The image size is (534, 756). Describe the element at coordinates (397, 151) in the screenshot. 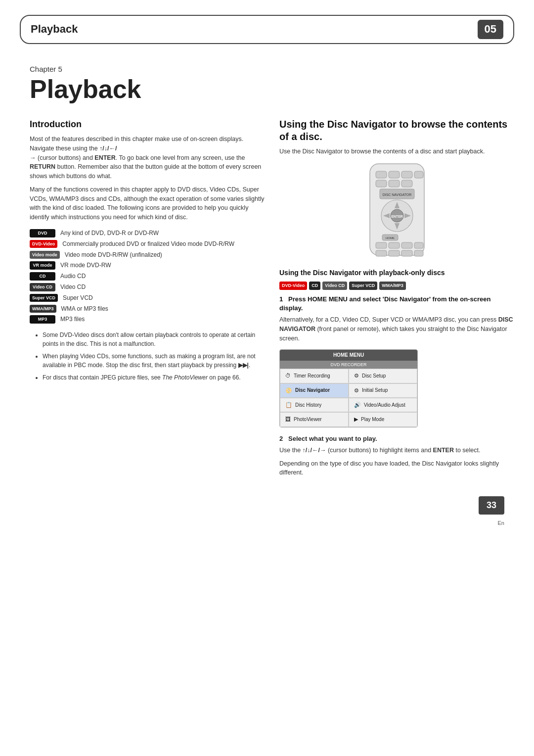

I see `disc-navigator-para: Use the Disc Navigator to browse the con…` at that location.